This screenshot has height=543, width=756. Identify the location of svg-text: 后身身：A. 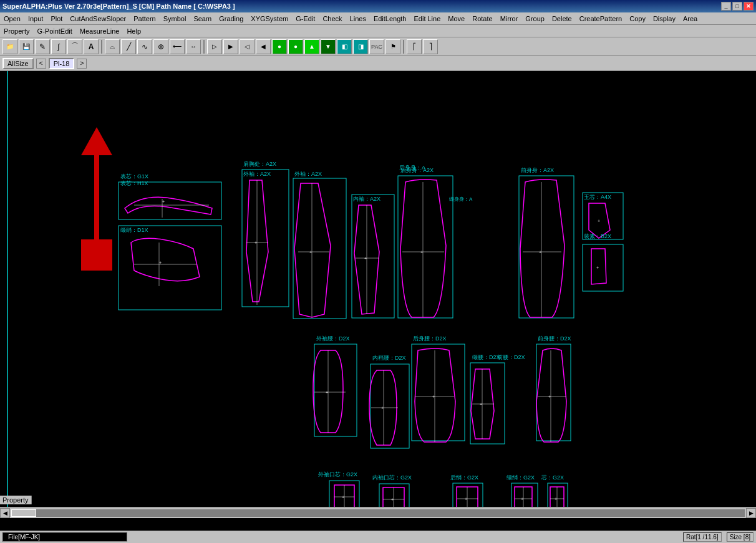
(412, 168).